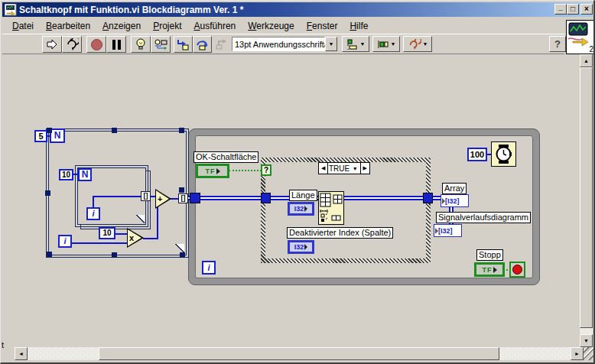 Image resolution: width=595 pixels, height=364 pixels. I want to click on index-tunnel-outer: [], so click(184, 199).